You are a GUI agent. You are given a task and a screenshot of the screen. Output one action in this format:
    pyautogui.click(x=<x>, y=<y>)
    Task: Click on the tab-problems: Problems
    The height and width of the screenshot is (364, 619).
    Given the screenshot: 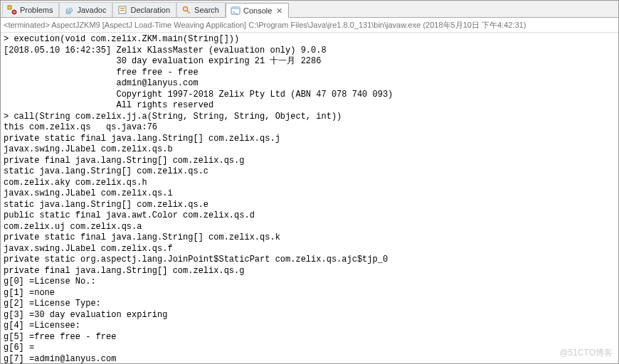 What is the action you would take?
    pyautogui.click(x=31, y=10)
    